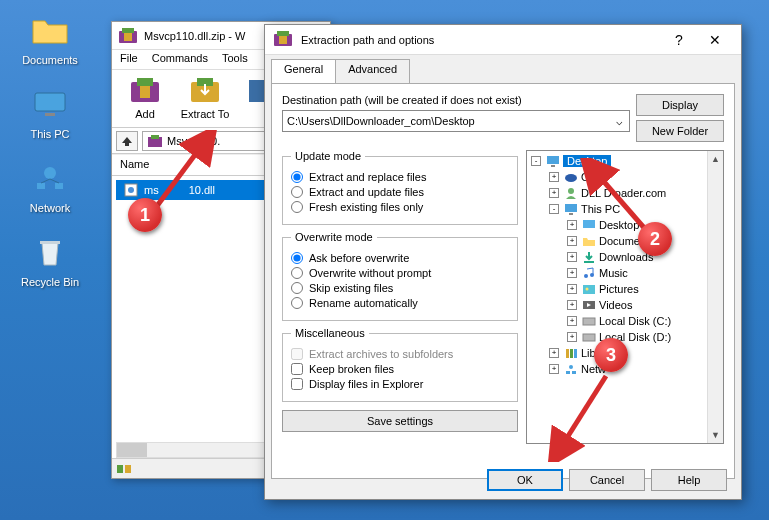  What do you see at coordinates (50, 260) in the screenshot?
I see `desktop-icon-recyclebin: Recycle Bin` at bounding box center [50, 260].